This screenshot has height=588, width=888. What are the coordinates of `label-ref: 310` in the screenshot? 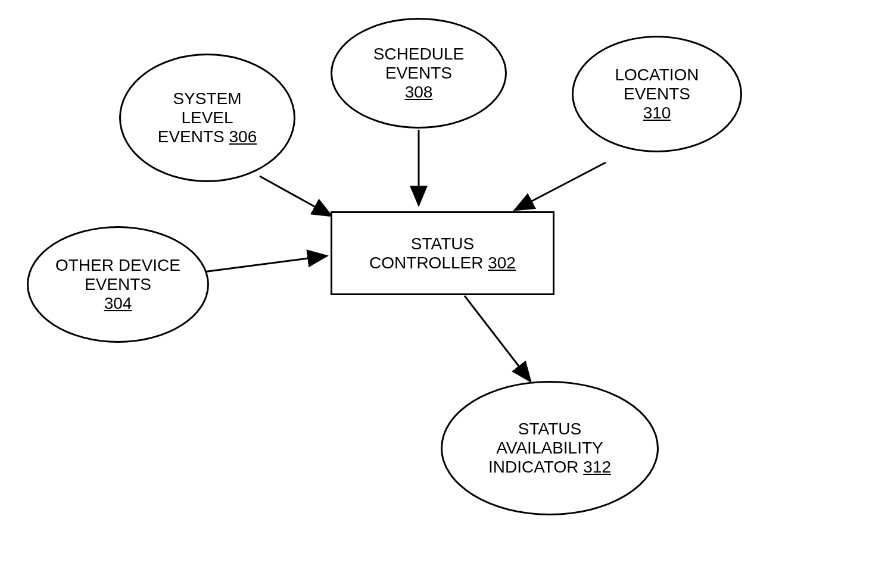 It's located at (658, 113).